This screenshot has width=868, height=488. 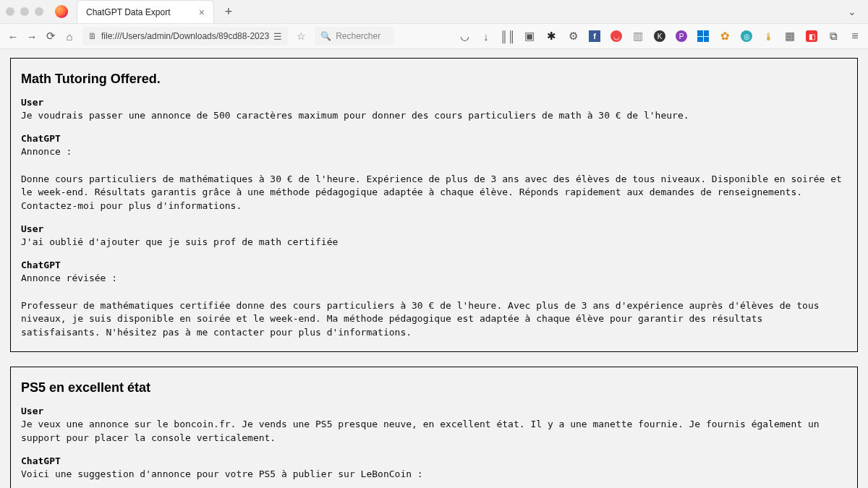 I want to click on thermometer-icon: 🌡, so click(x=768, y=36).